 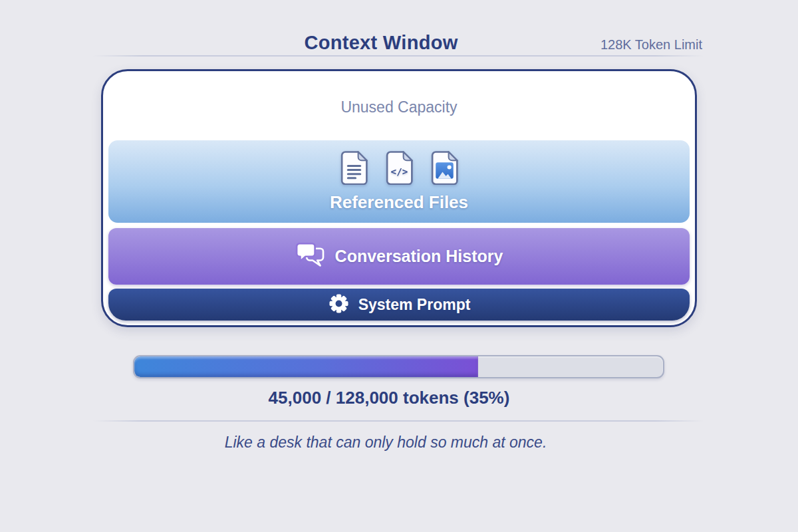 What do you see at coordinates (310, 257) in the screenshot?
I see `chat-bubbles-icon` at bounding box center [310, 257].